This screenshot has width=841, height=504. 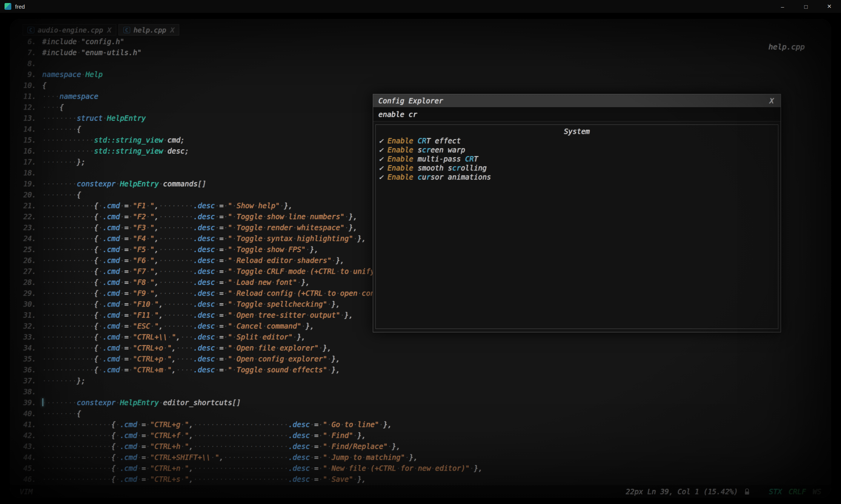 I want to click on line-number: 7., so click(x=25, y=53).